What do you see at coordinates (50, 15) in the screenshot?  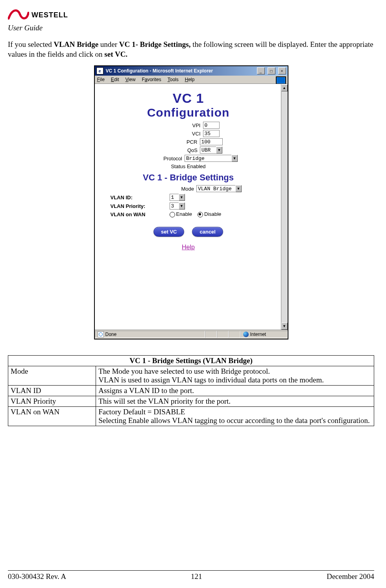 I see `brand-text: WESTELL` at bounding box center [50, 15].